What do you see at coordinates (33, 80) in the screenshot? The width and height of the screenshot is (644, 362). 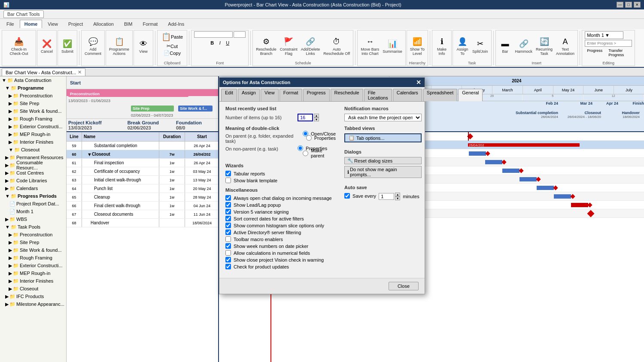 I see `sidebar-item-asta: ▼ 📁 Asta Construction` at bounding box center [33, 80].